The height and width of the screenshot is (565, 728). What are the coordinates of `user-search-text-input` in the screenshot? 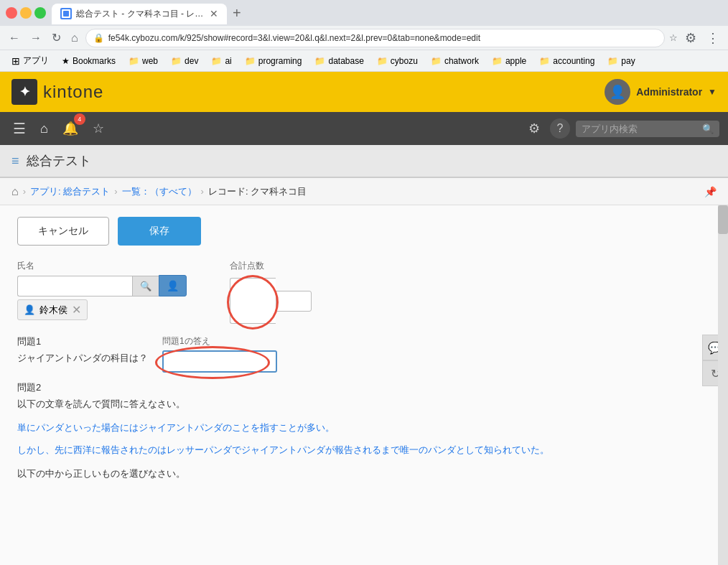 It's located at (75, 286).